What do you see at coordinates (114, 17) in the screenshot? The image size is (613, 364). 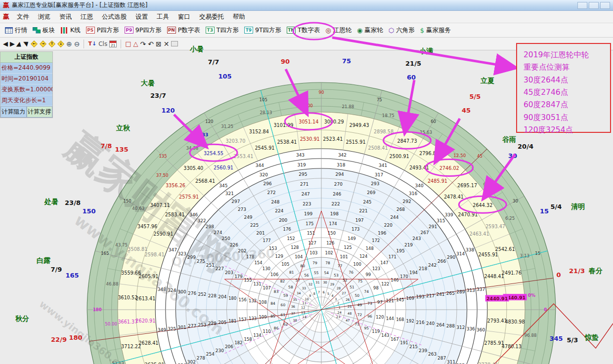 I see `menu-item-4: 公式选股` at bounding box center [114, 17].